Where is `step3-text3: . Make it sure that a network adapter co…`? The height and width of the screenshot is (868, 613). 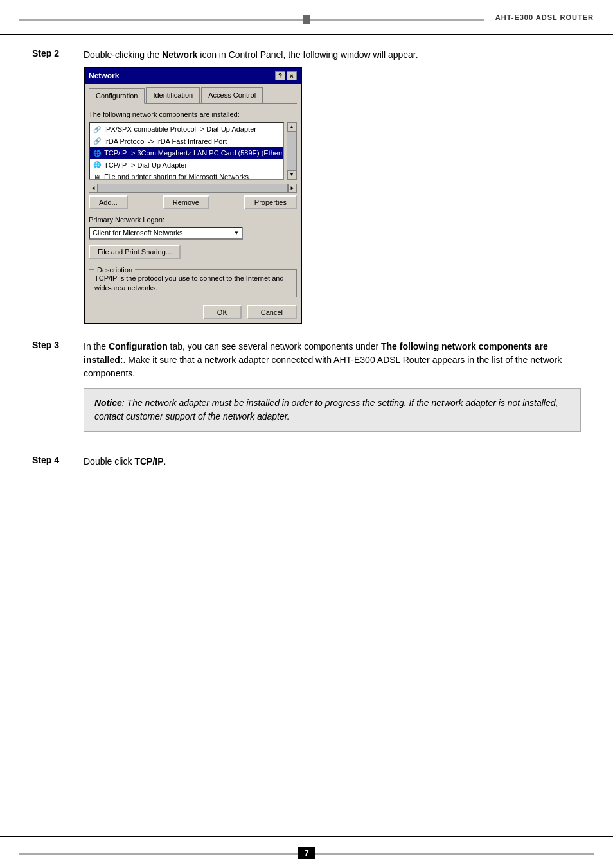
step3-text3: . Make it sure that a network adapter co… is located at coordinates (323, 366).